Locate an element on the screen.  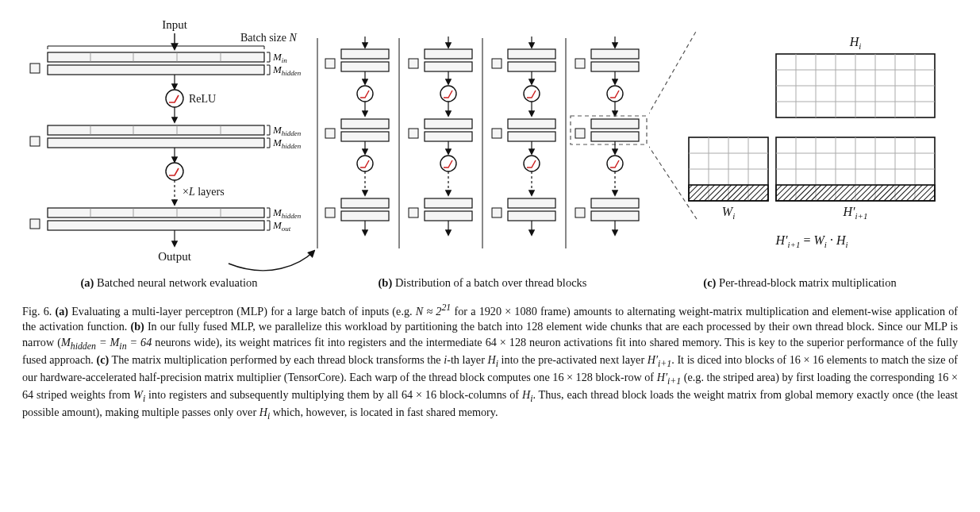
caption-c-1: The matrix multiplication performed by e… is located at coordinates (276, 360).